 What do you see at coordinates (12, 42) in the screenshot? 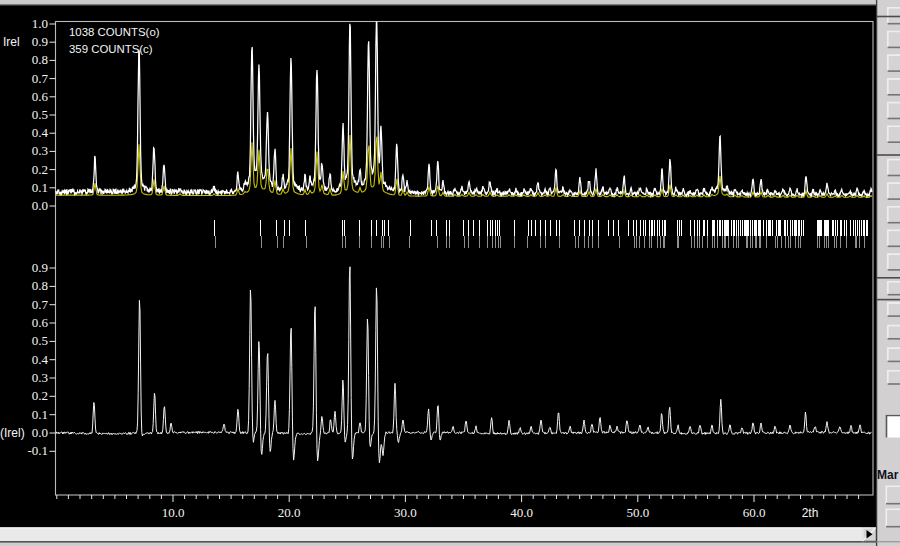
I see `svg-text: Irel` at bounding box center [12, 42].